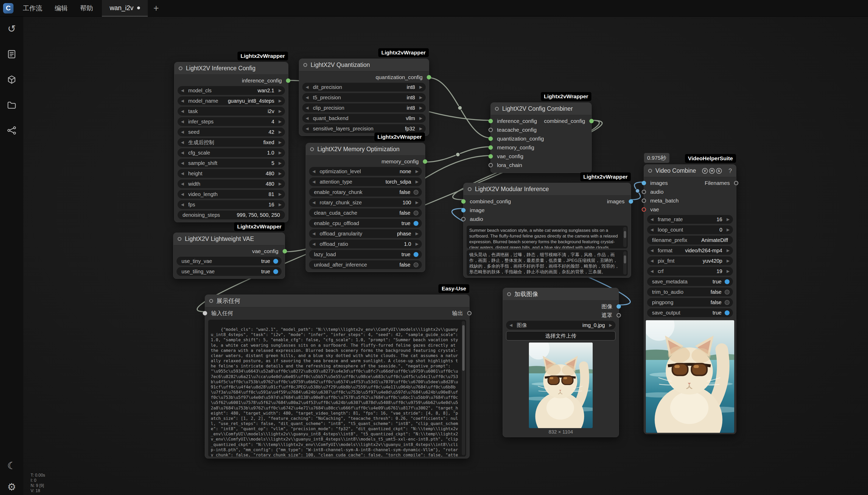 Image resolution: width=868 pixels, height=495 pixels. Describe the element at coordinates (86, 8) in the screenshot. I see `menu-help: 帮助` at that location.